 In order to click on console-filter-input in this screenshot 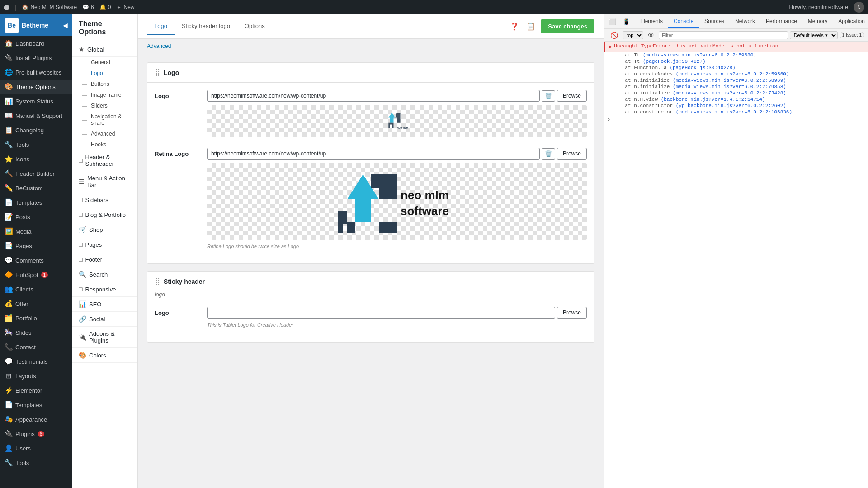, I will do `click(723, 35)`.